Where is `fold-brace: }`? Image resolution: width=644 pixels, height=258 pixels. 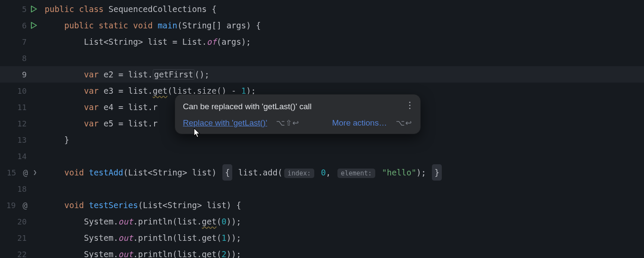
fold-brace: } is located at coordinates (437, 172).